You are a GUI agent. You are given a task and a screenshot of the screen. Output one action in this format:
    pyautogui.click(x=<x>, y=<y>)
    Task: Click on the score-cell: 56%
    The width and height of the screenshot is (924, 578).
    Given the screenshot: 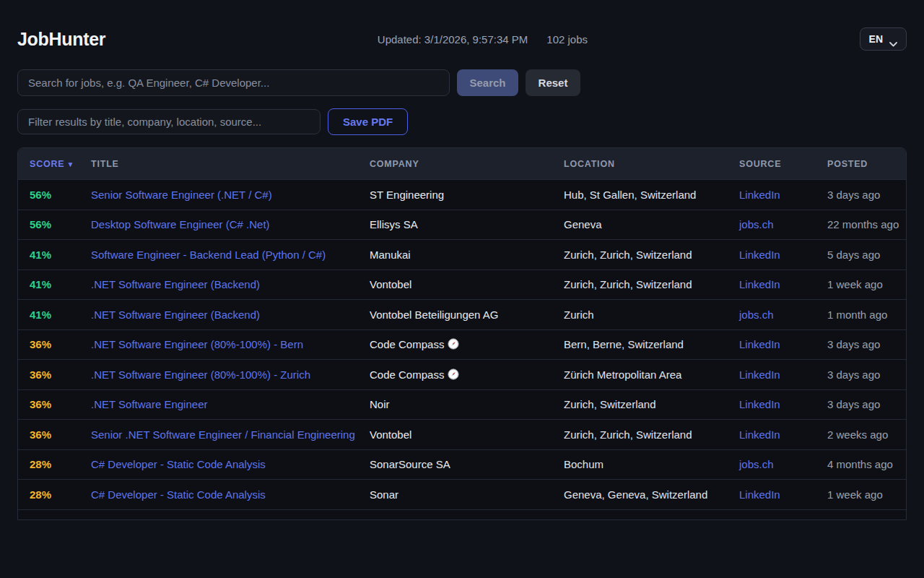 What is the action you would take?
    pyautogui.click(x=49, y=195)
    